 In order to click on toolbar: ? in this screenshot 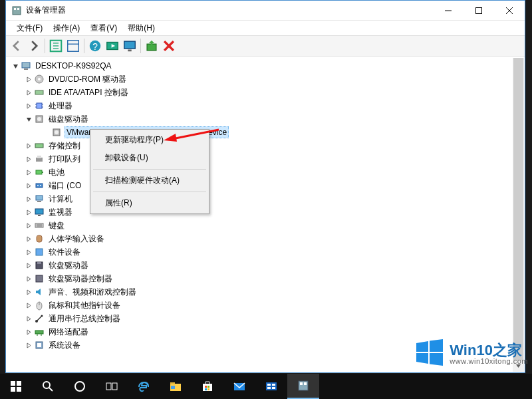, I will do `click(265, 46)`.